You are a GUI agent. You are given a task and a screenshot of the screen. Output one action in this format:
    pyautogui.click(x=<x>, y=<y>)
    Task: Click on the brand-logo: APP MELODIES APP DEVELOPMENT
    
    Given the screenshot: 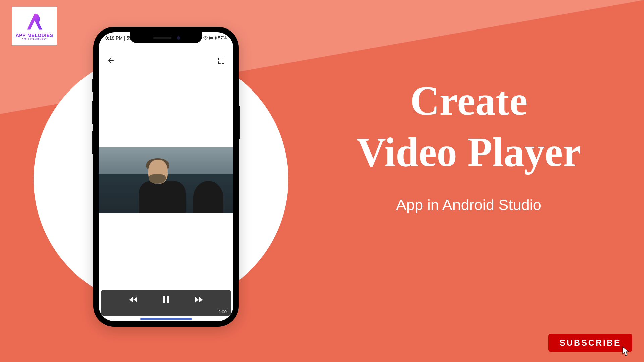 What is the action you would take?
    pyautogui.click(x=34, y=26)
    